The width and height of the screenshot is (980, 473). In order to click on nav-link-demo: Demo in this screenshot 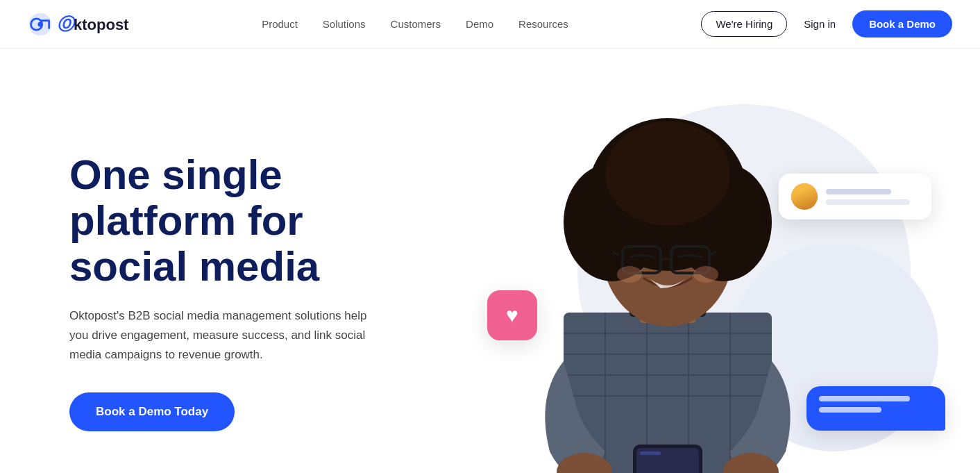, I will do `click(480, 24)`.